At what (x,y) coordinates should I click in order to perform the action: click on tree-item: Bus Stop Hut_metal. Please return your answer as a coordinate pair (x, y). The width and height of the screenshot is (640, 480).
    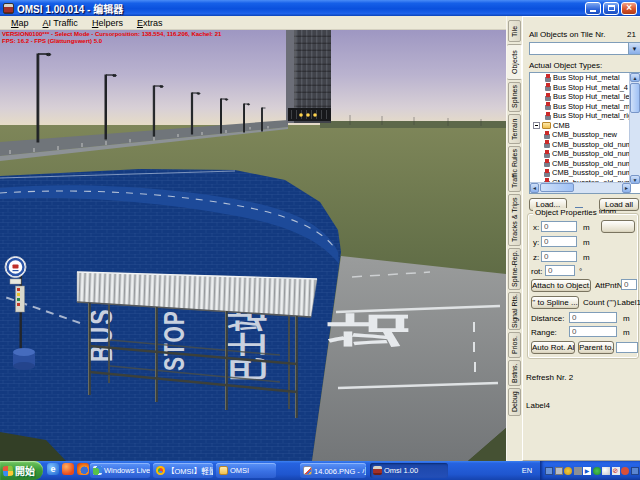
    Looking at the image, I should click on (580, 78).